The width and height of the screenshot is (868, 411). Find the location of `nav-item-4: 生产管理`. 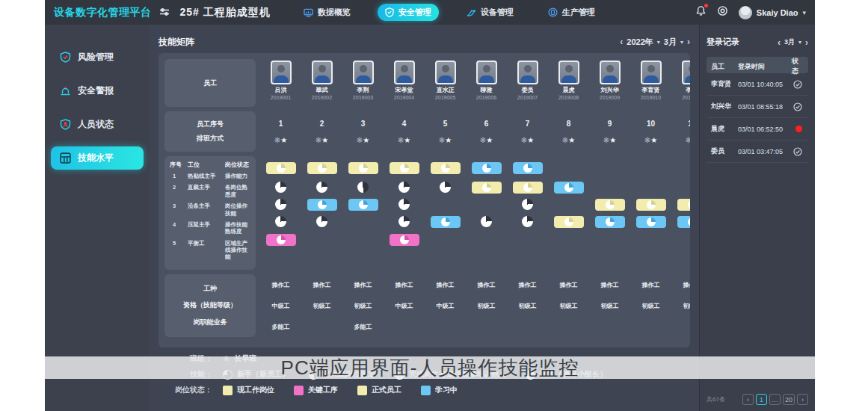

nav-item-4: 生产管理 is located at coordinates (571, 12).